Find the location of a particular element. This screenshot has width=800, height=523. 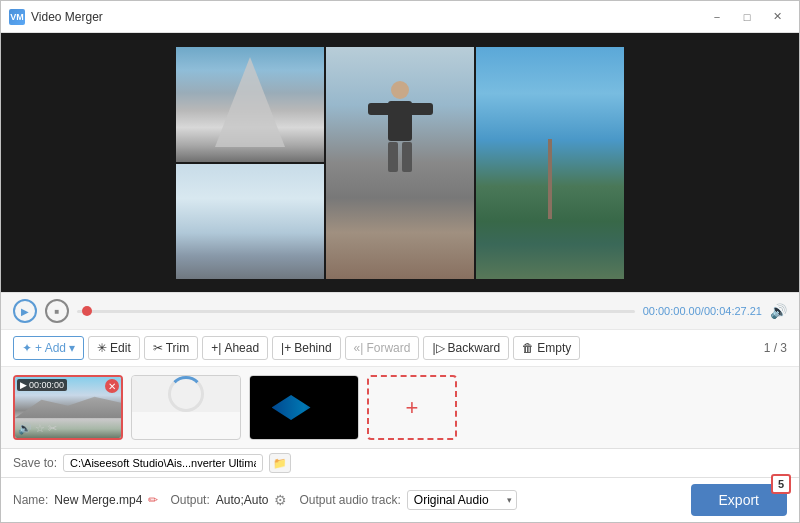

person-head is located at coordinates (400, 90).